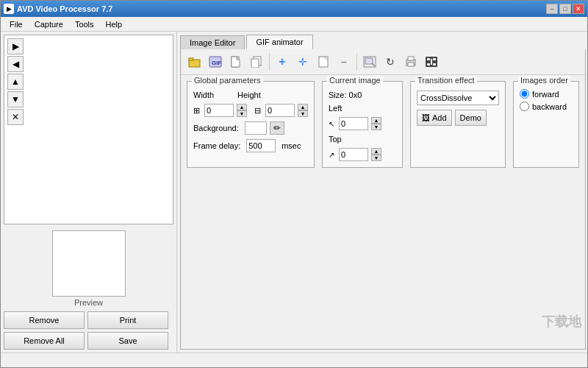 This screenshot has height=368, width=588. What do you see at coordinates (458, 118) in the screenshot?
I see `add-demo-row: 🖼 Add Demo` at bounding box center [458, 118].